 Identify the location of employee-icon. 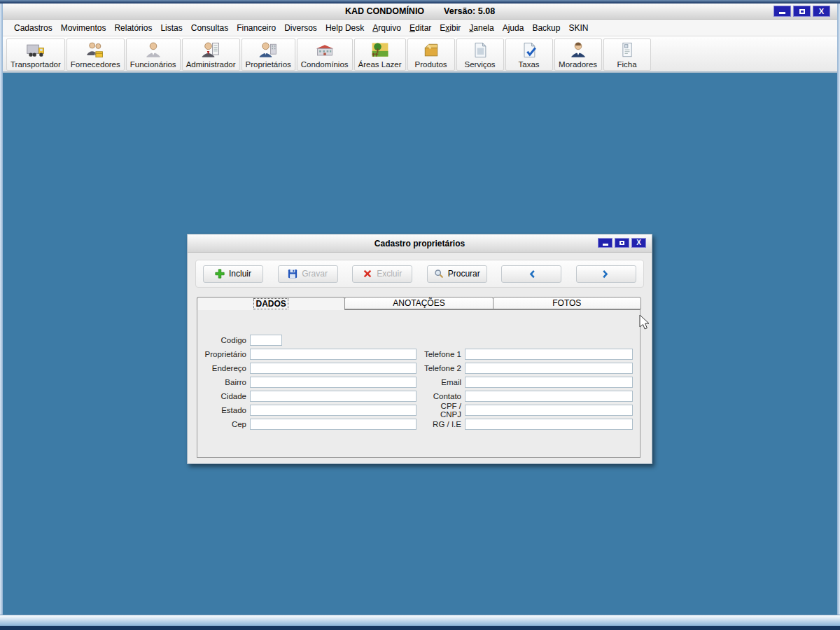
(153, 50).